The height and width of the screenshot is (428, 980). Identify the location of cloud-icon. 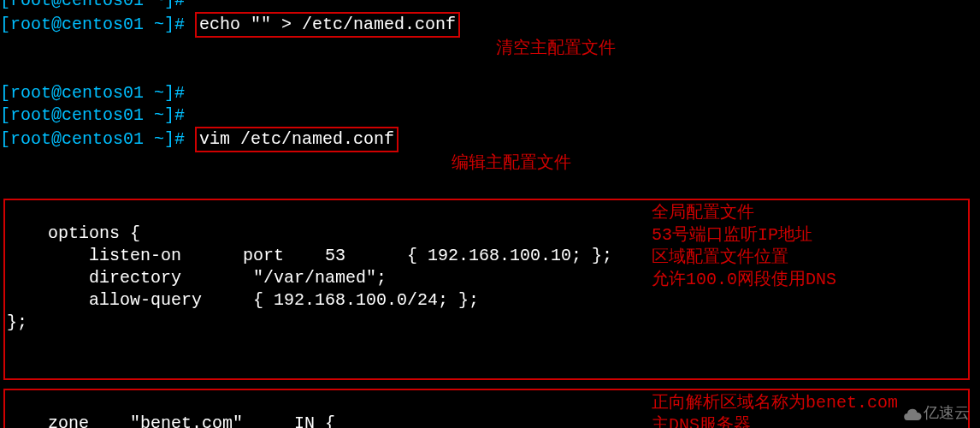
(912, 413).